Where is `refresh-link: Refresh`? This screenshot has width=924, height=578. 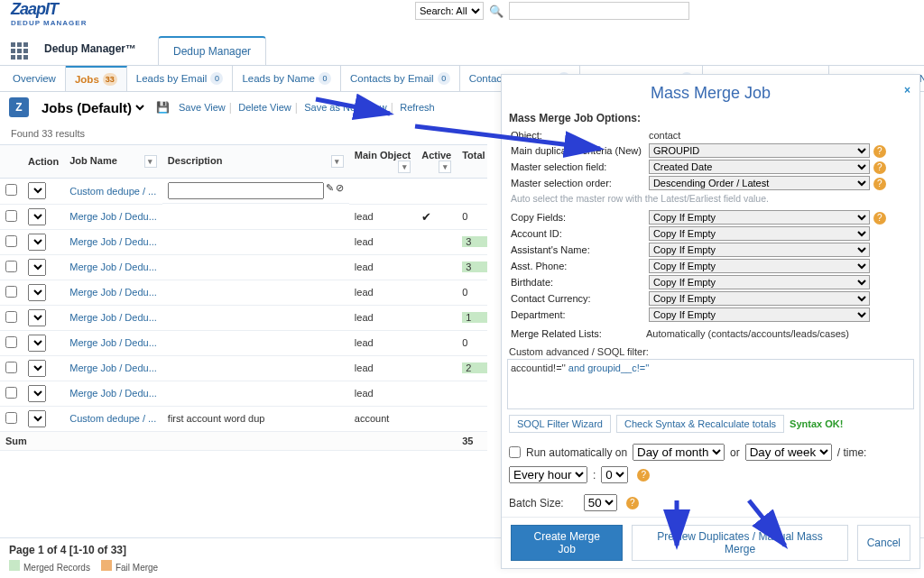
refresh-link: Refresh is located at coordinates (417, 107).